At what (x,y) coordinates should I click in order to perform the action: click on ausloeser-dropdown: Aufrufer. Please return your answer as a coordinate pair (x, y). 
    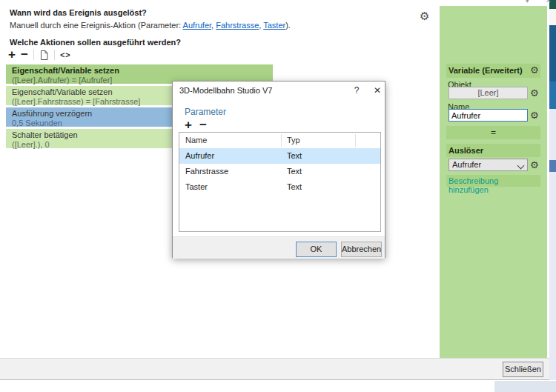
    Looking at the image, I should click on (488, 165).